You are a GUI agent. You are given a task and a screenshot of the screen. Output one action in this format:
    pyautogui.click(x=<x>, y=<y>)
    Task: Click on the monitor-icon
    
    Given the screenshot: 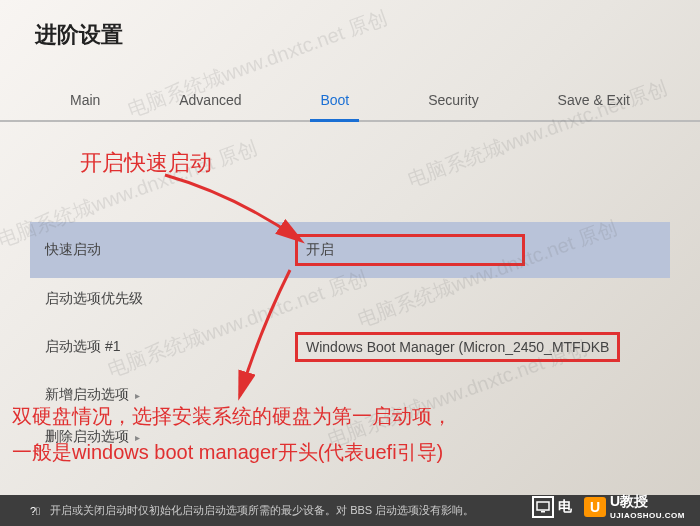 What is the action you would take?
    pyautogui.click(x=543, y=507)
    